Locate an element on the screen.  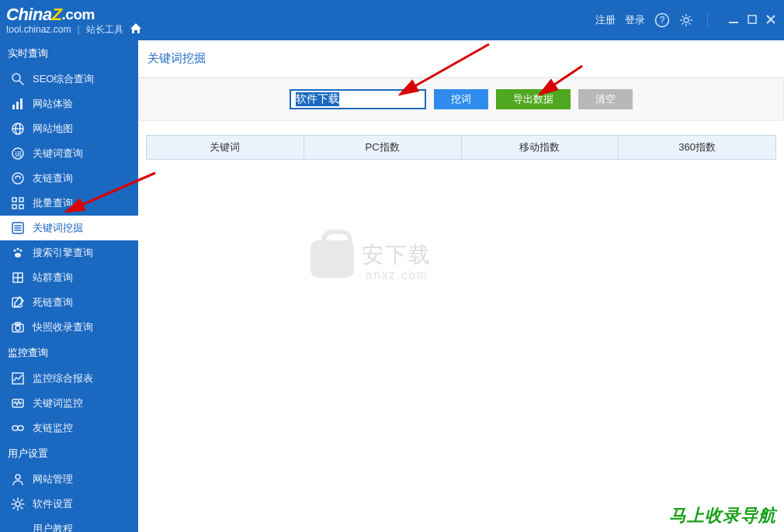
sidebar-item-label: 搜索引擎查询 is located at coordinates (63, 253).